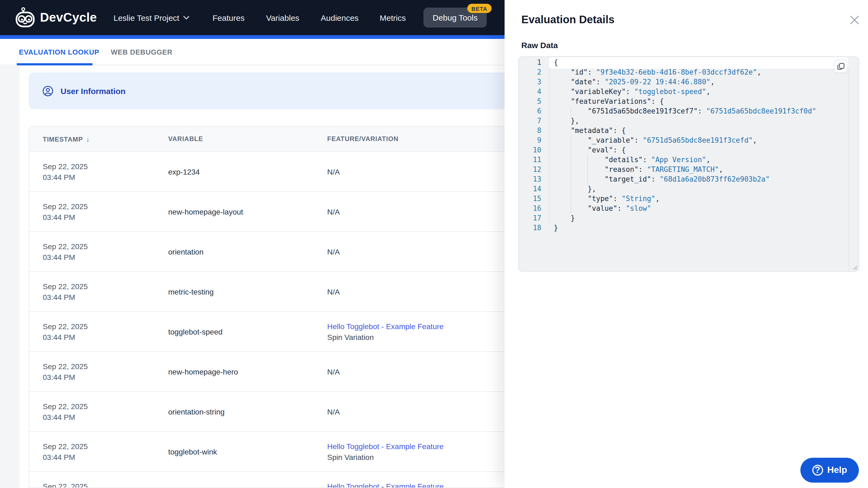 This screenshot has height=488, width=868. Describe the element at coordinates (273, 252) in the screenshot. I see `table-row: Sep 22, 202503:44 PMorientationN/A` at that location.